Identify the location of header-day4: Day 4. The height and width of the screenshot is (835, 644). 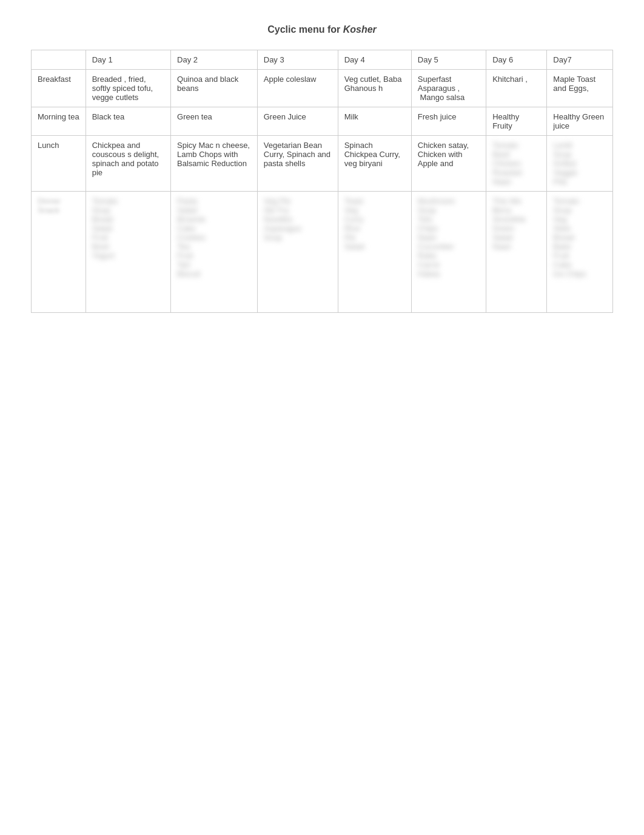
(375, 60).